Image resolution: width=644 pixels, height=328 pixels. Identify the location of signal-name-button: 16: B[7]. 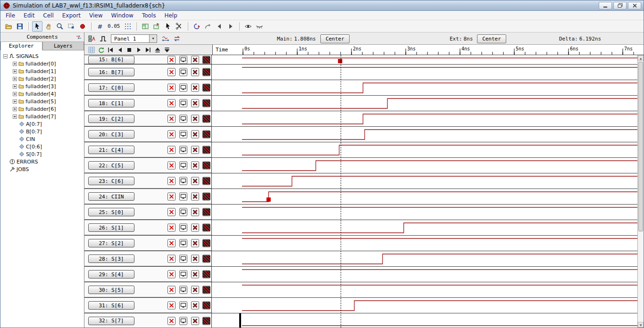
(111, 72).